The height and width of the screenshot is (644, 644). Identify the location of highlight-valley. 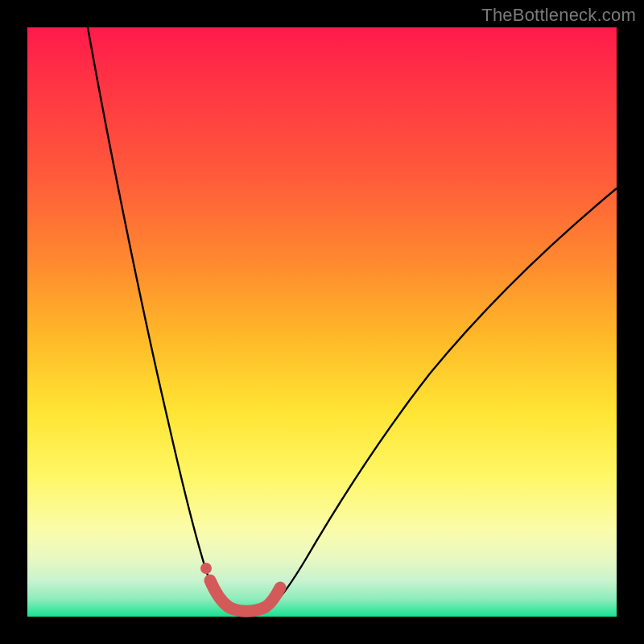
(245, 596).